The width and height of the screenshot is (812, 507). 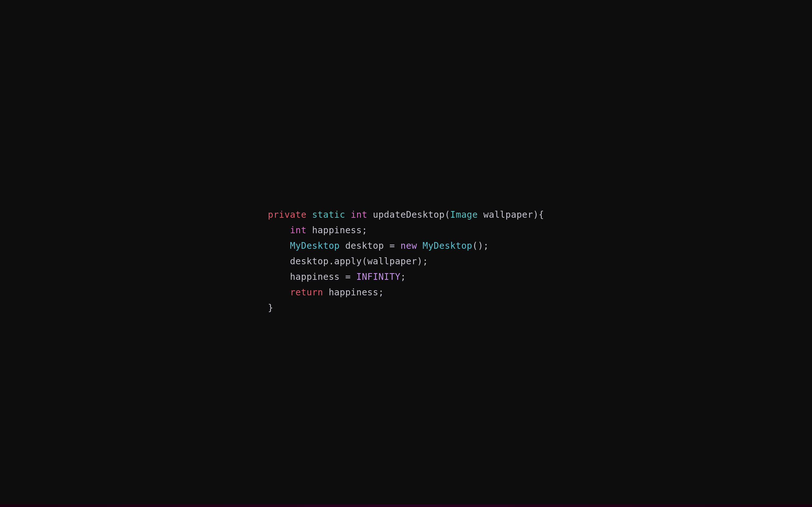 What do you see at coordinates (511, 215) in the screenshot?
I see `param: wallpaper){` at bounding box center [511, 215].